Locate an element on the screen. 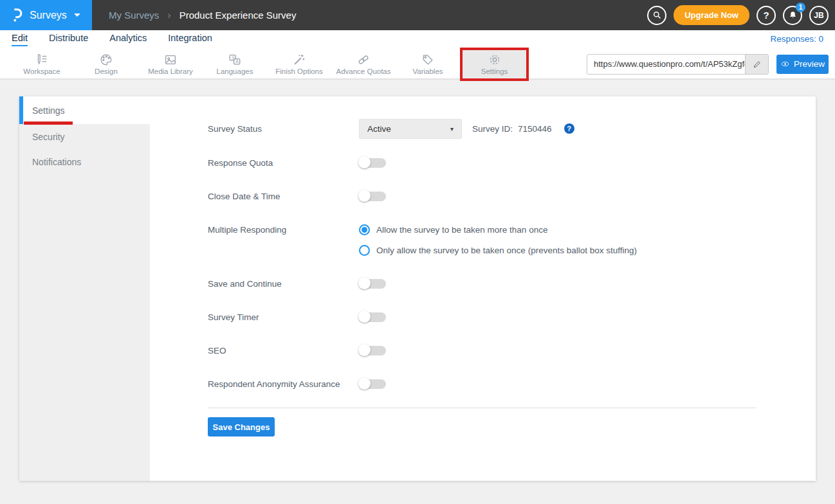  quotas-chain-link-icon is located at coordinates (363, 60).